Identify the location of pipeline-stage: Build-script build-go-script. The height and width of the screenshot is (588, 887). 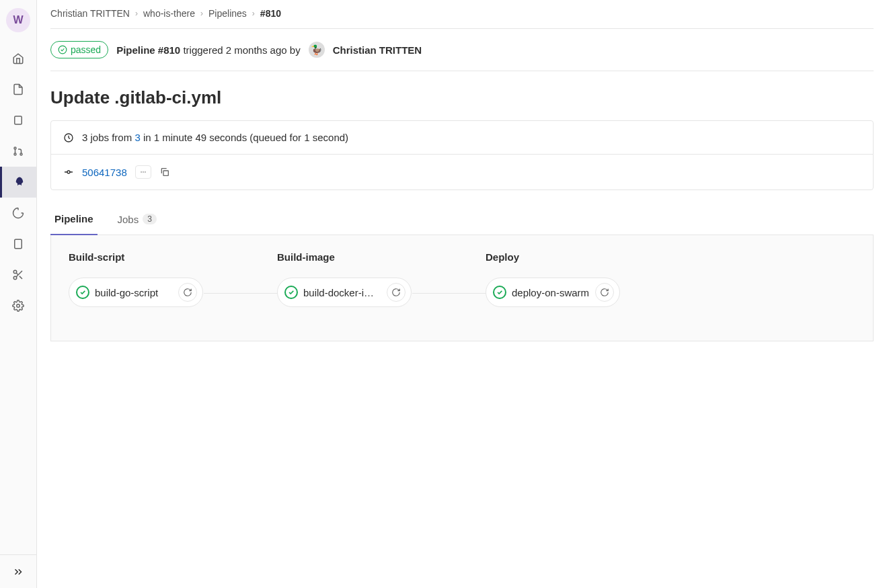
(136, 280).